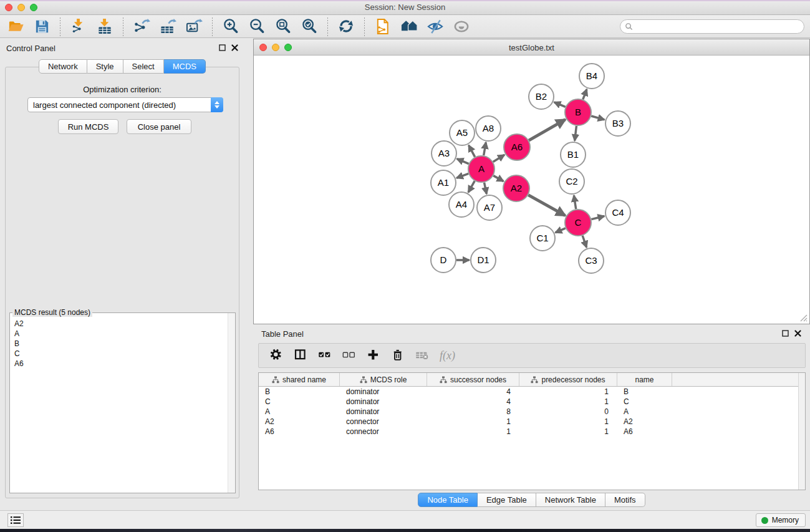  What do you see at coordinates (125, 105) in the screenshot?
I see `optimization-criterion-select: largest connected component (directed)` at bounding box center [125, 105].